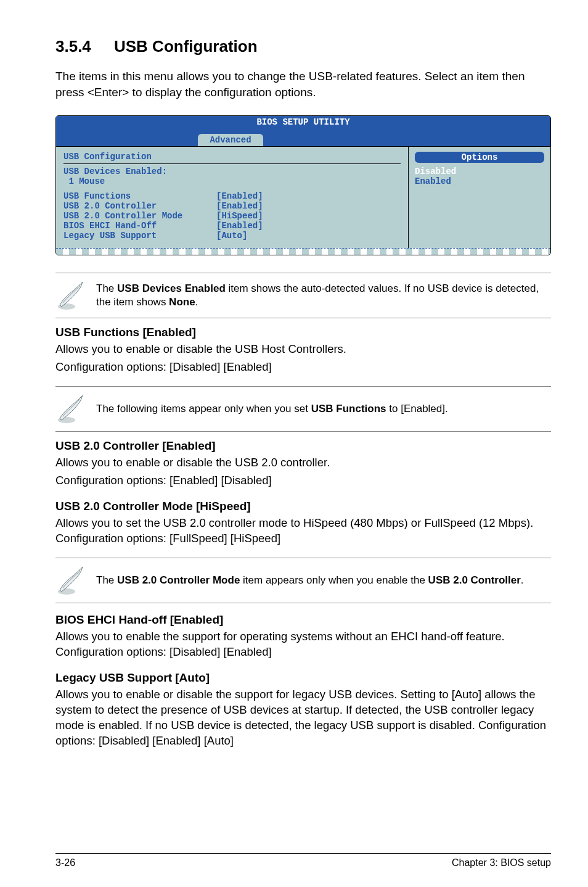  What do you see at coordinates (303, 481) in the screenshot?
I see `subbody: Configuration options: [Enabled] [Disabl…` at bounding box center [303, 481].